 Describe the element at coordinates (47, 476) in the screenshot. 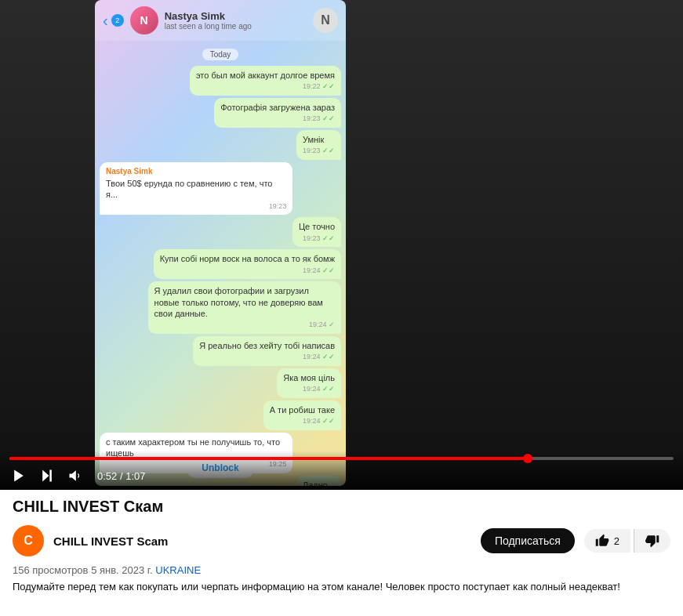

I see `next-icon` at that location.